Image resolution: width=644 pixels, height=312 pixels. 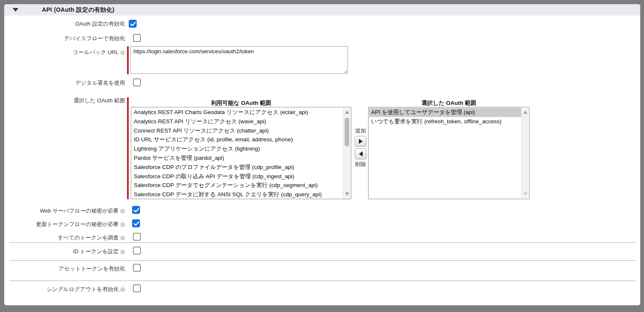 What do you see at coordinates (137, 82) in the screenshot?
I see `digital-signature-checkbox` at bounding box center [137, 82].